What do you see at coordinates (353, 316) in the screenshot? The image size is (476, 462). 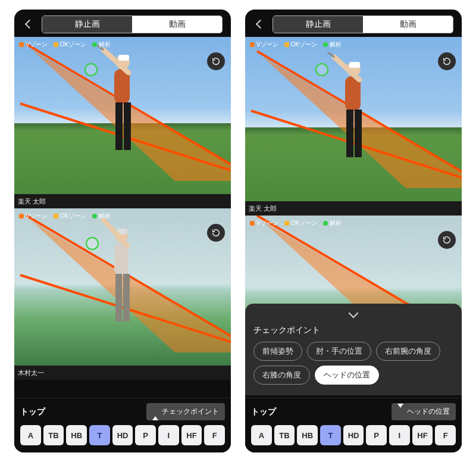 I see `chevron-down-icon` at bounding box center [353, 316].